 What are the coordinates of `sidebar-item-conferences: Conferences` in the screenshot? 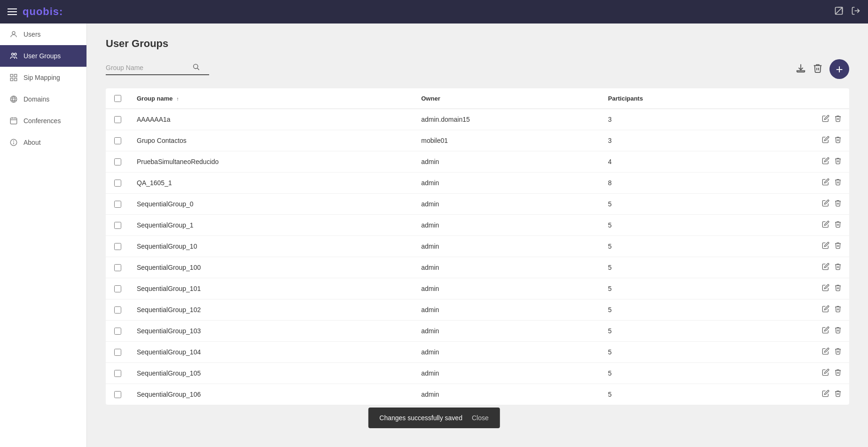 It's located at (43, 121).